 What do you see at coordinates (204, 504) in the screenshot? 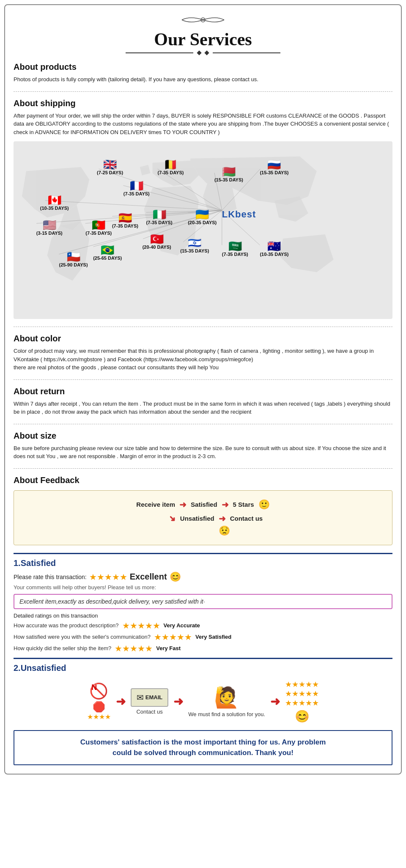
I see `satisfied-label: Satisfied` at bounding box center [204, 504].